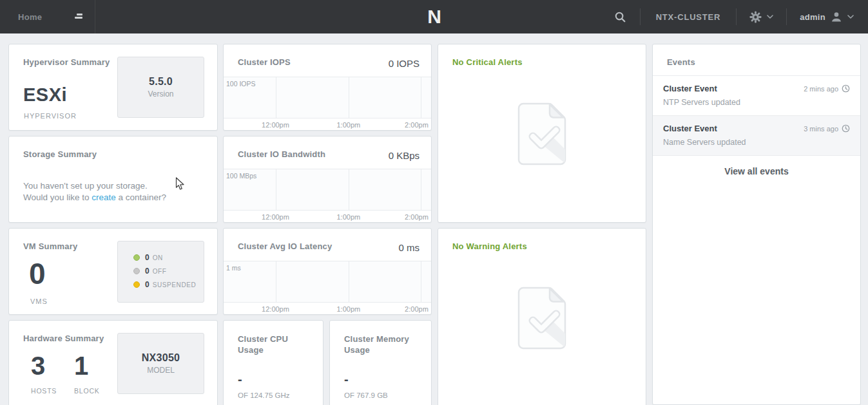 The height and width of the screenshot is (405, 868). Describe the element at coordinates (409, 247) in the screenshot. I see `latency-current-value: 0 ms` at that location.